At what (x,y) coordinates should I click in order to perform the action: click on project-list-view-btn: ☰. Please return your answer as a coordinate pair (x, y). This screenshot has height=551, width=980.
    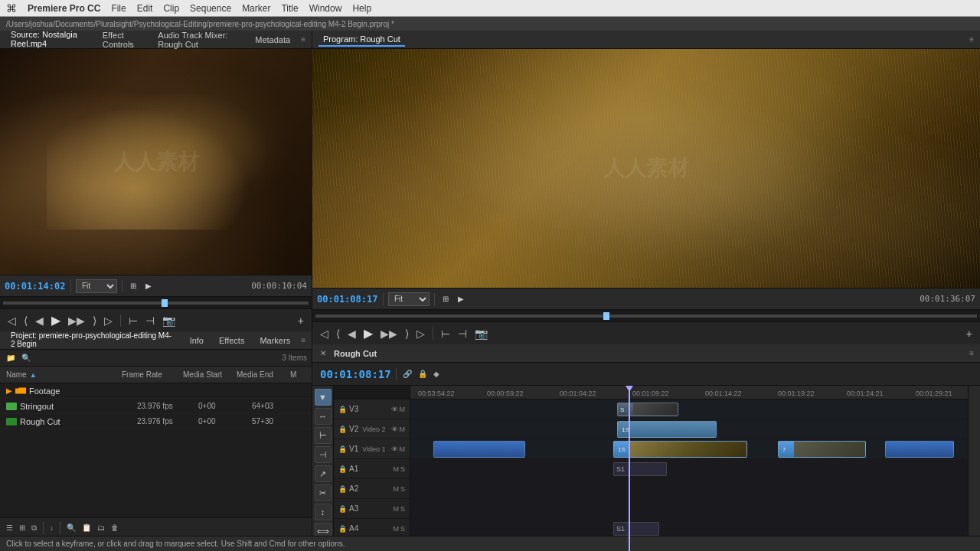
    Looking at the image, I should click on (9, 528).